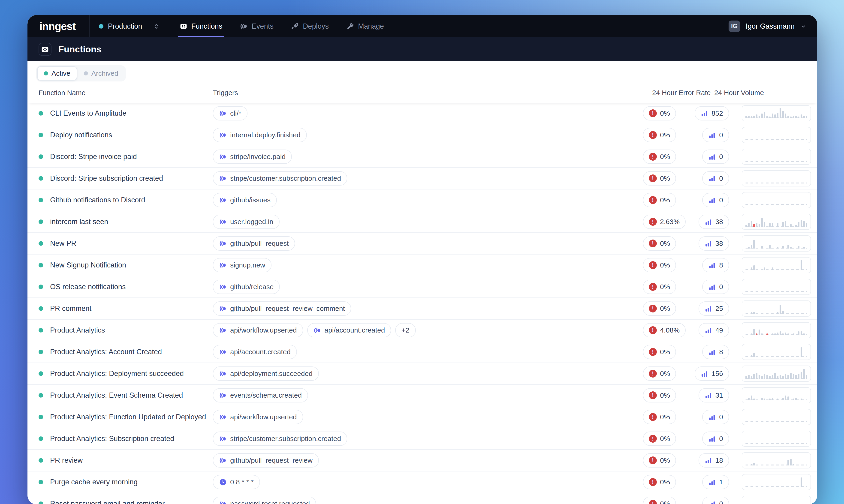 The height and width of the screenshot is (504, 844). What do you see at coordinates (257, 26) in the screenshot?
I see `tab-events: Events` at bounding box center [257, 26].